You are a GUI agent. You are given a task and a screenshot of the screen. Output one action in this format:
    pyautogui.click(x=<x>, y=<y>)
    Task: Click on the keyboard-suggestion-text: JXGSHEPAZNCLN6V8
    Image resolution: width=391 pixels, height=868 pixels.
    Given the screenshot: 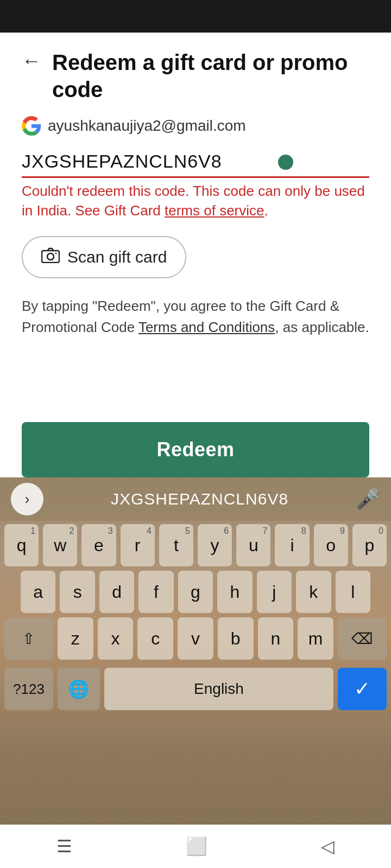 What is the action you would take?
    pyautogui.click(x=200, y=499)
    